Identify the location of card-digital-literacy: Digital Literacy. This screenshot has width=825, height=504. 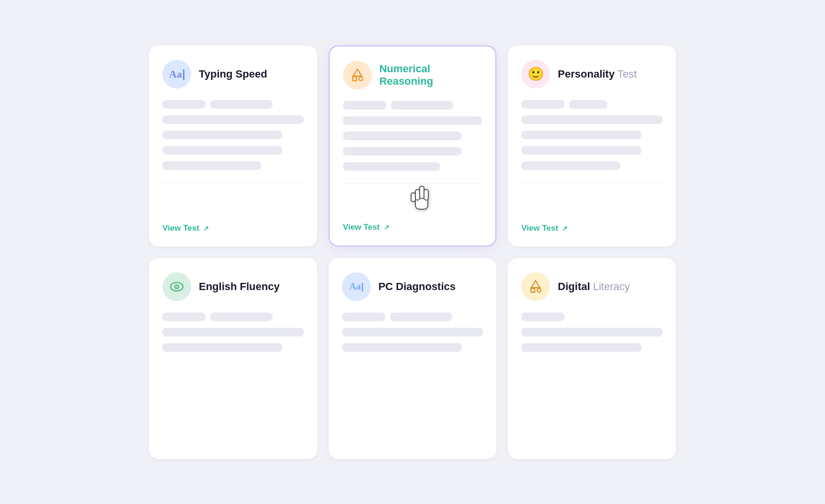
(592, 358).